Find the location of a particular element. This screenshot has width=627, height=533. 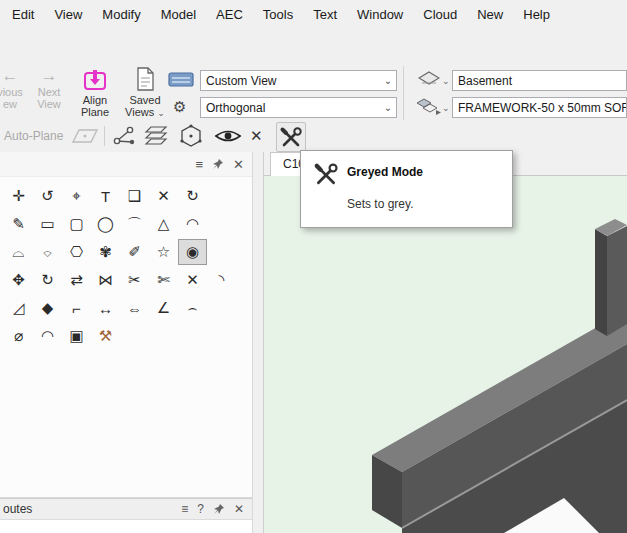

rectangle-tool-icon: ▭ is located at coordinates (48, 224).